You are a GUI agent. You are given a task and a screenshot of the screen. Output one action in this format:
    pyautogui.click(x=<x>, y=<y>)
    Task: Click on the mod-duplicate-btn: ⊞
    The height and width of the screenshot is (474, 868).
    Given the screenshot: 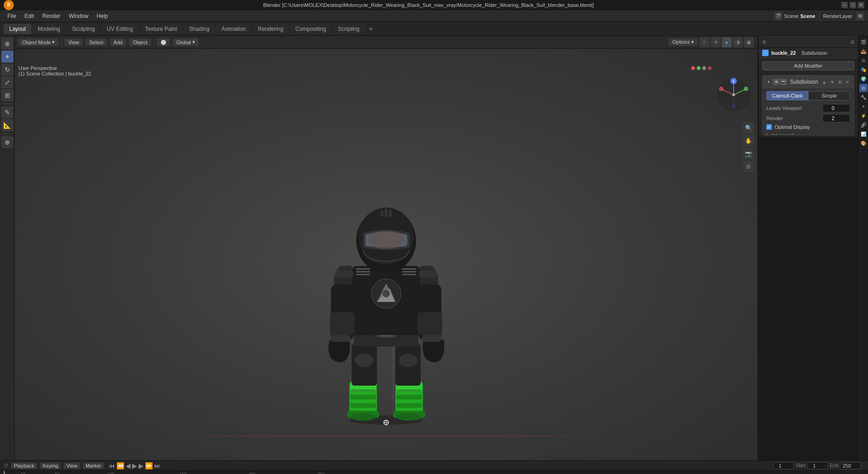 What is the action you would take?
    pyautogui.click(x=840, y=82)
    